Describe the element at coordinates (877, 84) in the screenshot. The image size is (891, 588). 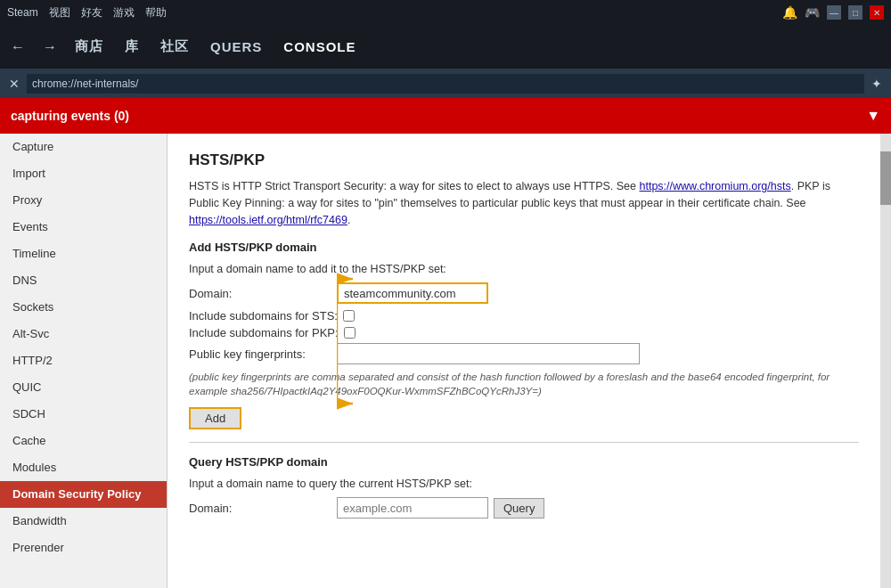
I see `bookmark-icon: ✦` at that location.